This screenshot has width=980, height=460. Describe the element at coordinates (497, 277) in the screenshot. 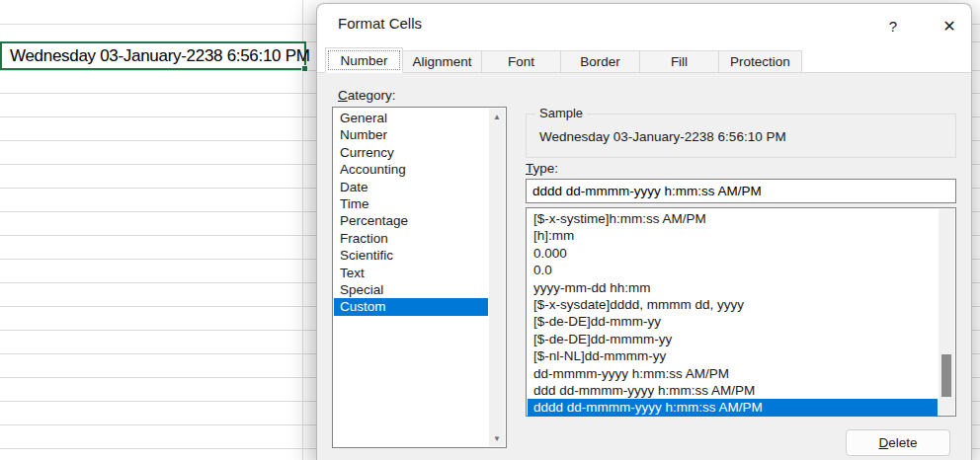

I see `category-scrollbar: ▲ ▼` at that location.